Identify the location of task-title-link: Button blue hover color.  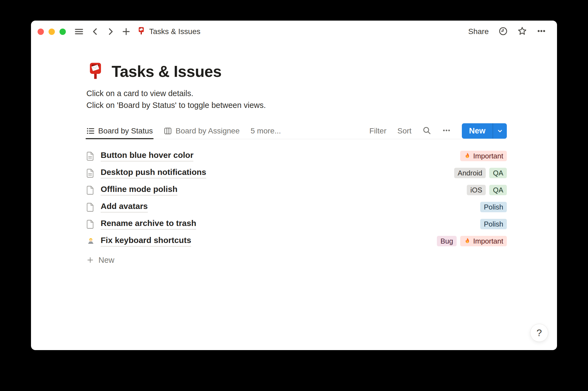
(147, 156).